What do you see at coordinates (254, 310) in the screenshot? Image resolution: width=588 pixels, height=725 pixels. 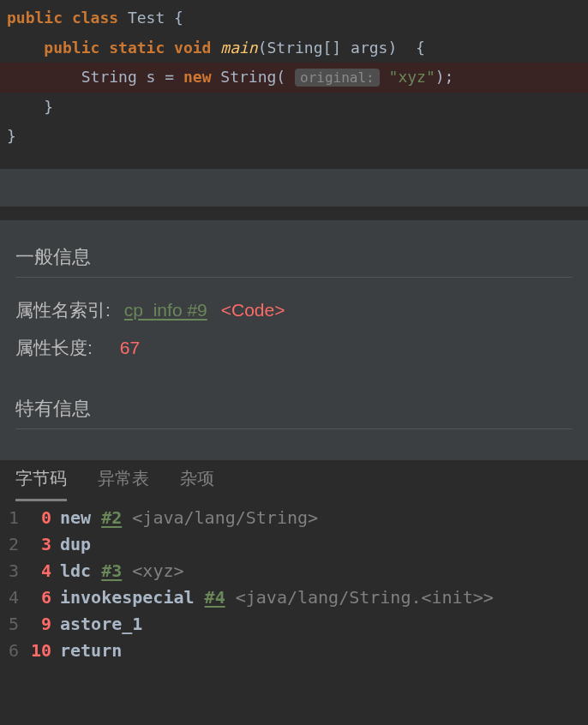 I see `attr-index-value: <Code>` at bounding box center [254, 310].